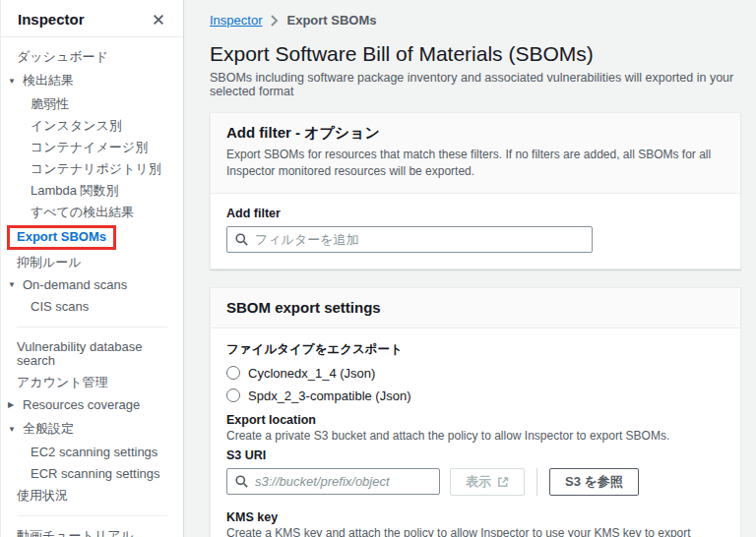 The height and width of the screenshot is (537, 756). Describe the element at coordinates (93, 496) in the screenshot. I see `sidebar-item-usage: 使用状況` at that location.